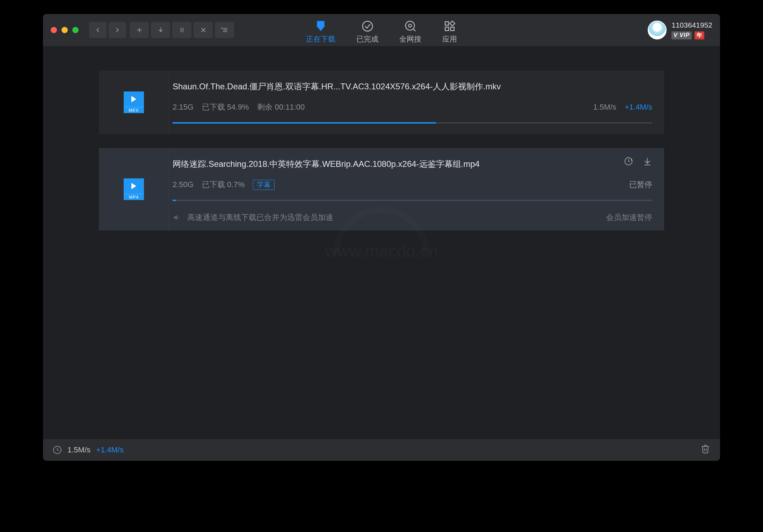 This screenshot has height=532, width=763. I want to click on traffic-lights, so click(65, 30).